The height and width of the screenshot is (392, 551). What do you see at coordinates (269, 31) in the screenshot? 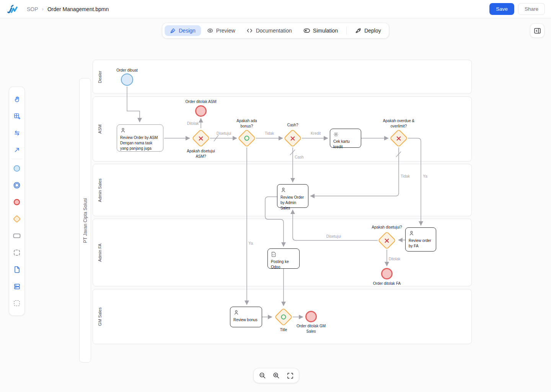
I see `tab-documentation: Documentation` at bounding box center [269, 31].